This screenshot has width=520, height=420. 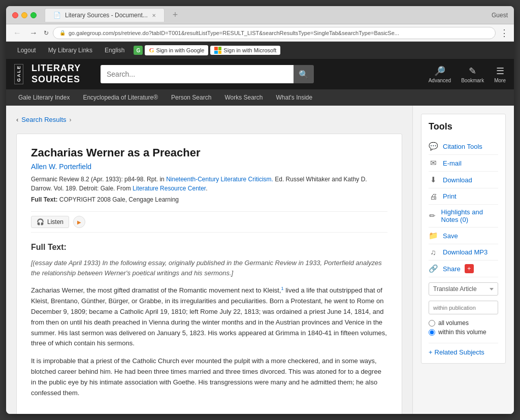 What do you see at coordinates (452, 269) in the screenshot?
I see `share-label: Share` at bounding box center [452, 269].